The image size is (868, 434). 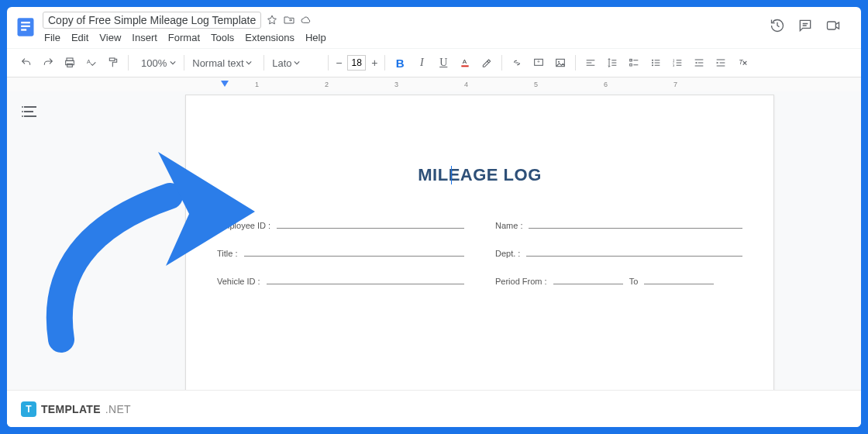 What do you see at coordinates (306, 20) in the screenshot?
I see `cloud-icon` at bounding box center [306, 20].